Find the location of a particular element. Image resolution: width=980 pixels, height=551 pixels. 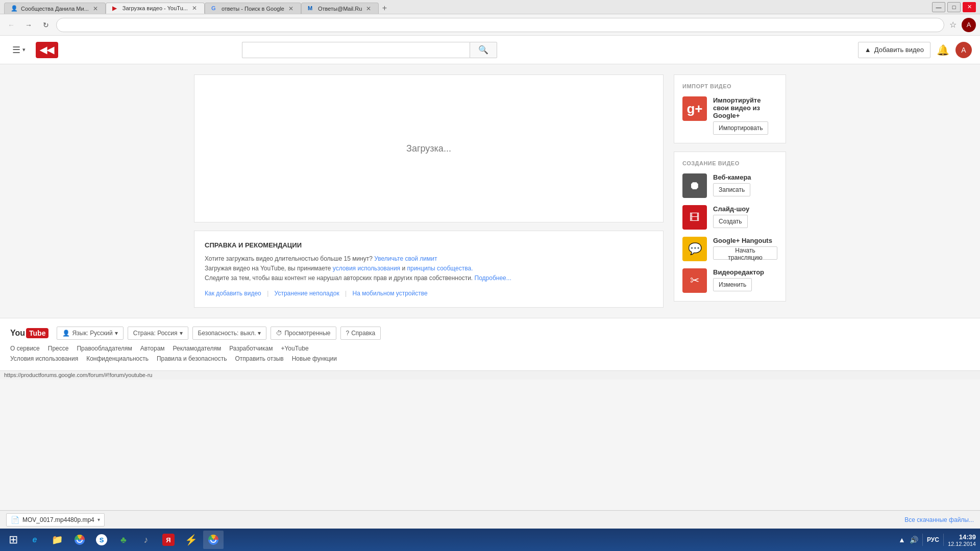

footer-link-authors: Авторам is located at coordinates (153, 348).